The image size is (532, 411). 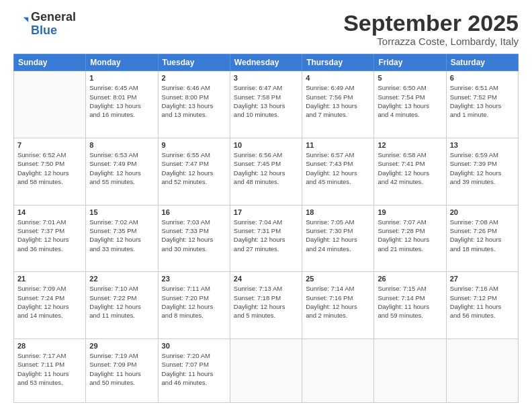 I want to click on day-info: Sunrise: 7:17 AM Sunset: 7:11 PM Dayligh…, so click(x=50, y=369).